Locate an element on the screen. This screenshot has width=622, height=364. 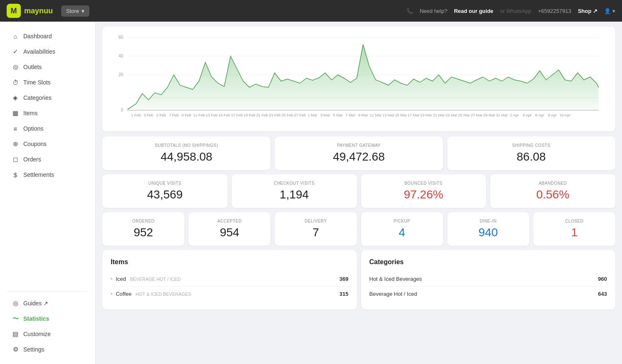
svg-text: 29 Mar is located at coordinates (489, 115).